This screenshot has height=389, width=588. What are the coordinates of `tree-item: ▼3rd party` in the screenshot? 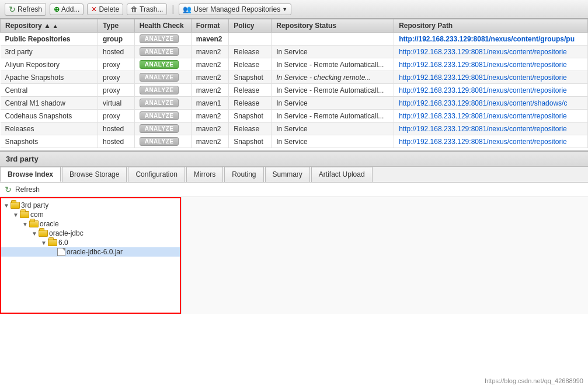 It's located at (91, 205).